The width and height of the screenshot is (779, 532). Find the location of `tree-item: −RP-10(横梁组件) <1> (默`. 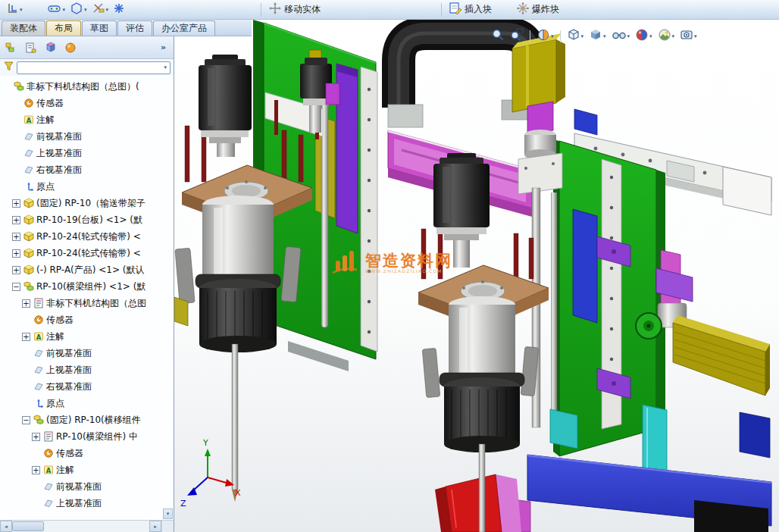

tree-item: −RP-10(横梁组件) <1> (默 is located at coordinates (86, 286).